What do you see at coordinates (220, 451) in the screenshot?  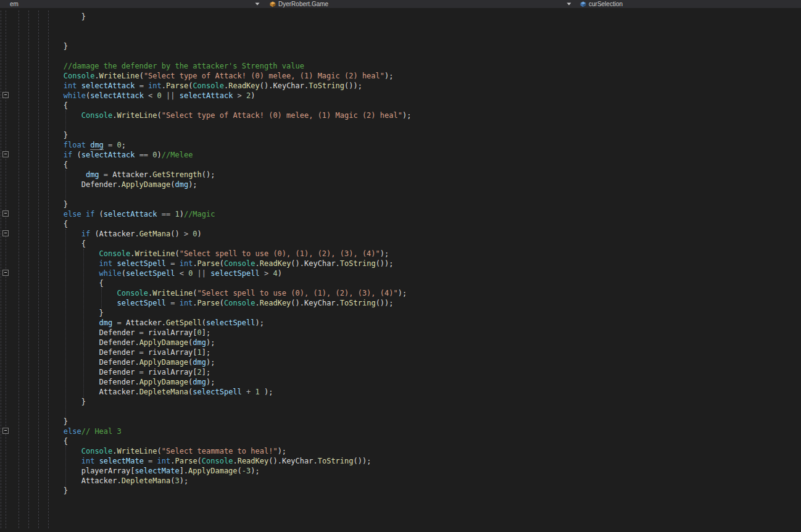 I see `code-line: Console.WriteLine("Select teammate to he…` at bounding box center [220, 451].